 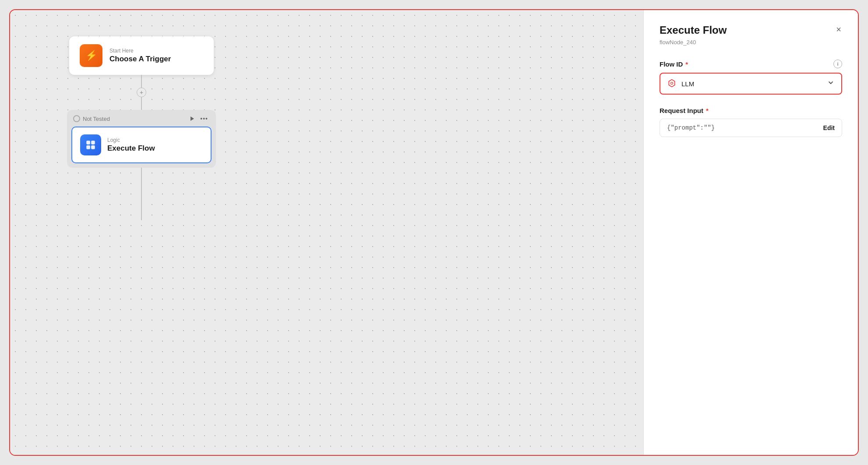 What do you see at coordinates (192, 119) in the screenshot?
I see `run-node-button` at bounding box center [192, 119].